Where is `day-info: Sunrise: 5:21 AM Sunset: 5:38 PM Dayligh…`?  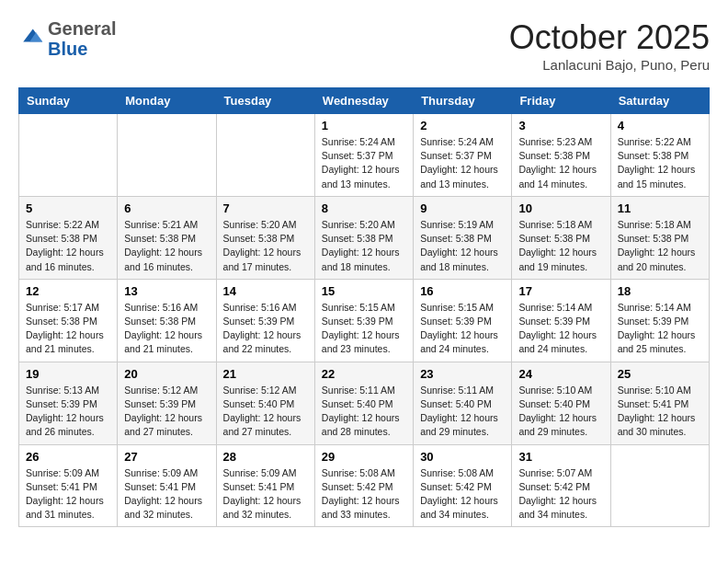
day-info: Sunrise: 5:21 AM Sunset: 5:38 PM Dayligh… is located at coordinates (166, 247).